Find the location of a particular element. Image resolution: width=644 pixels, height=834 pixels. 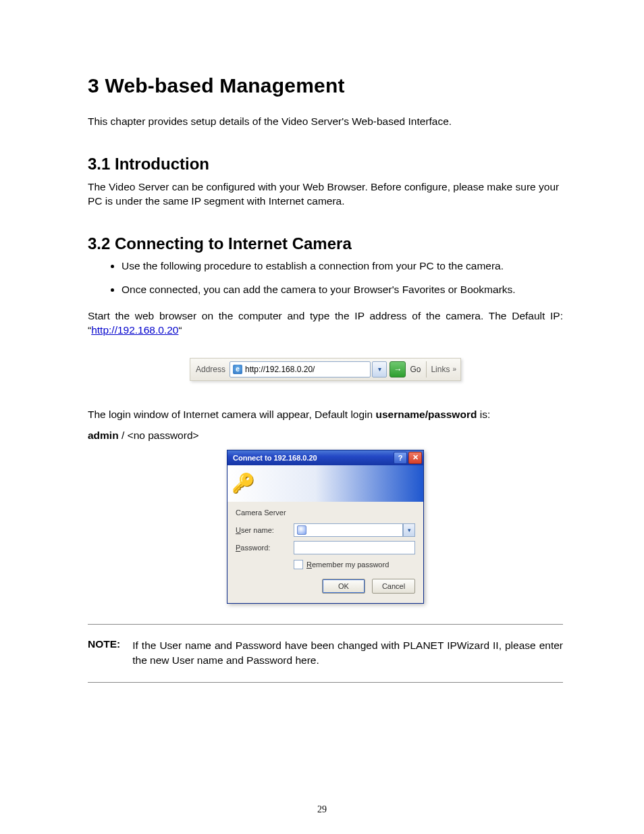

address-input: e http://192.168.0.20/ is located at coordinates (300, 369).